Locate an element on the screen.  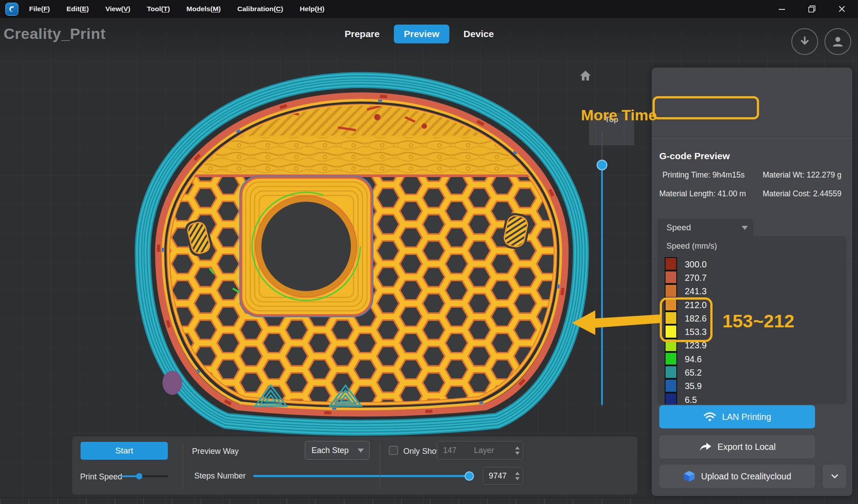
preview-way-label: Preview Way is located at coordinates (215, 452).